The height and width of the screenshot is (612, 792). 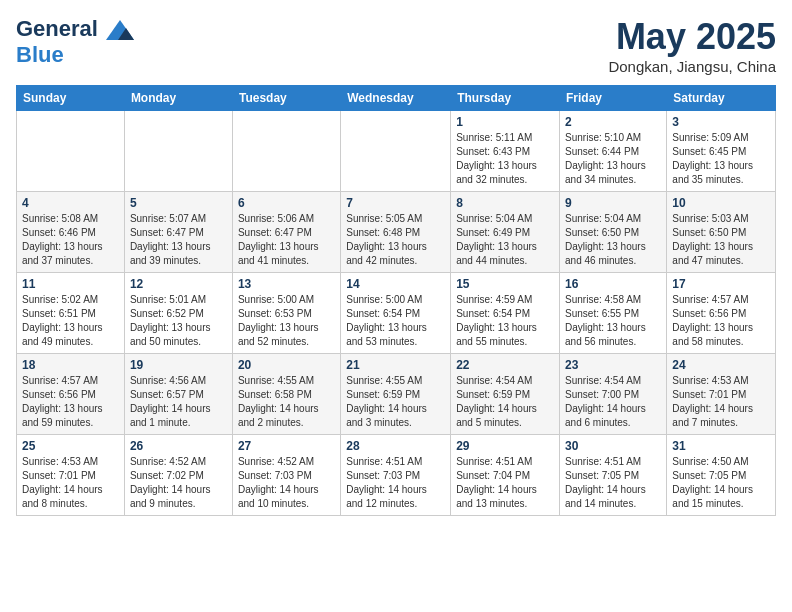 What do you see at coordinates (178, 483) in the screenshot?
I see `day-info: Sunrise: 4:52 AMSunset: 7:02 PMDaylight:…` at bounding box center [178, 483].